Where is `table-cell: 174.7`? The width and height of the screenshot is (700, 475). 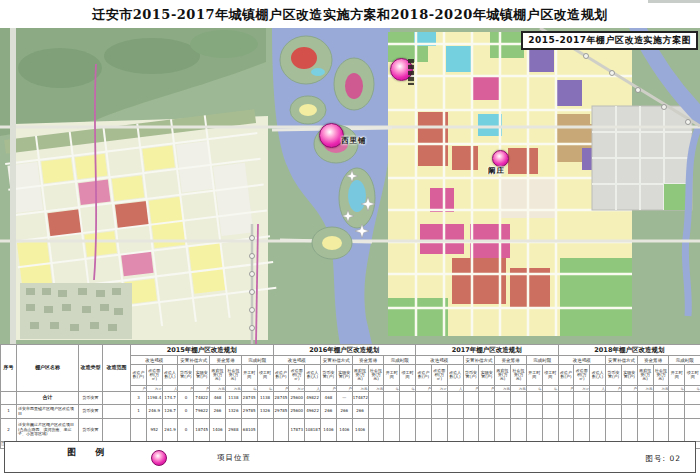
table-cell: 174.7 is located at coordinates (170, 398).